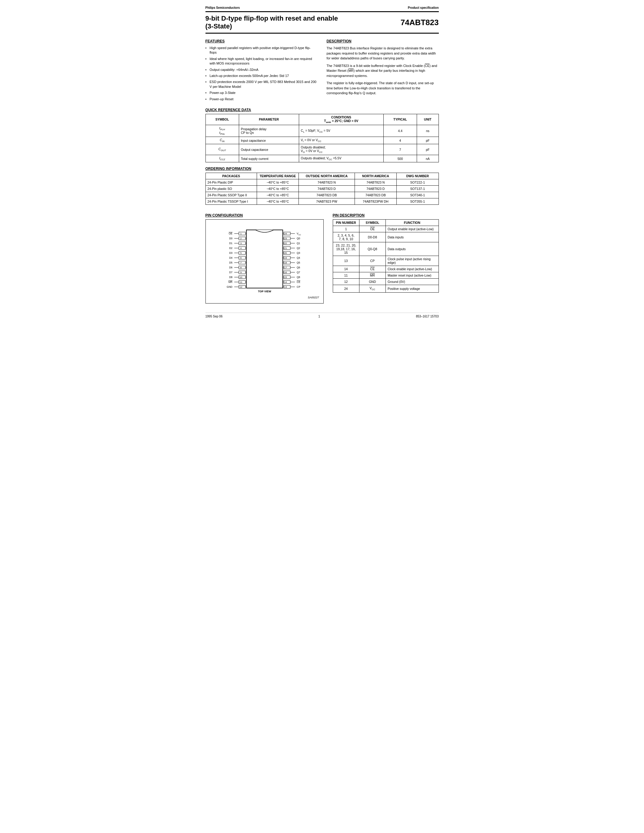  Describe the element at coordinates (230, 287) in the screenshot. I see `svg-text: GND` at that location.